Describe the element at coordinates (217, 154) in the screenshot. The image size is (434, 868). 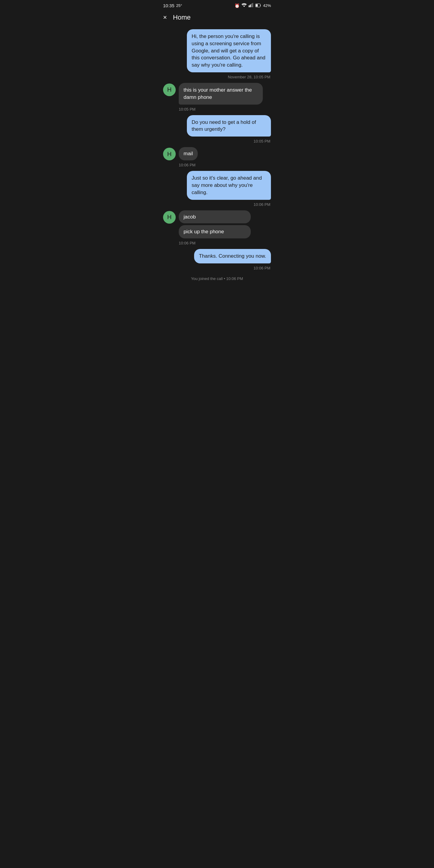
I see `message-row: H mail` at that location.